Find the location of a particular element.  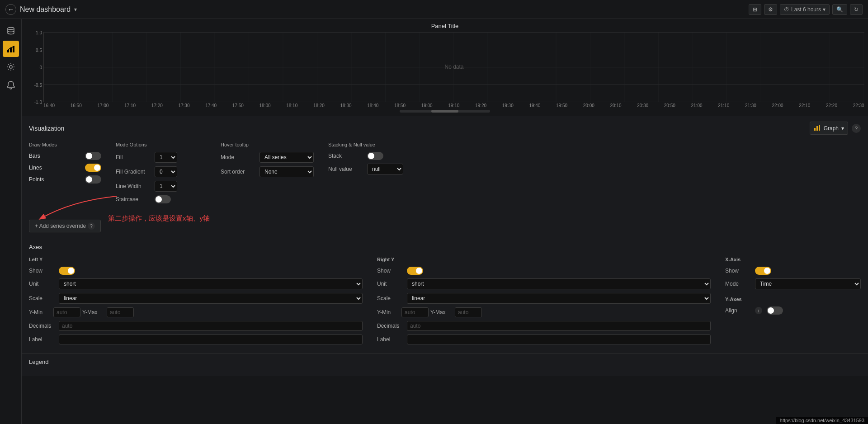

right-y-unit-select: short is located at coordinates (559, 284).